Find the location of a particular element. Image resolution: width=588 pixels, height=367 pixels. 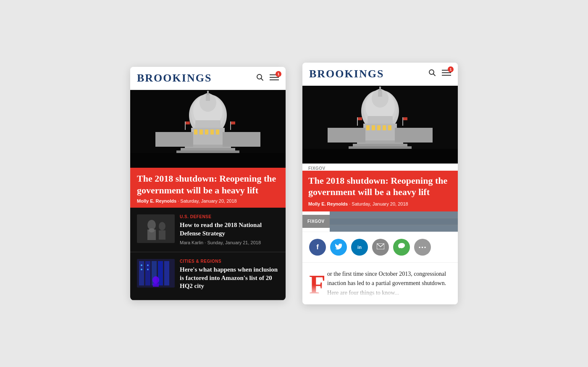

menu-badge-right: 1 is located at coordinates (451, 69).